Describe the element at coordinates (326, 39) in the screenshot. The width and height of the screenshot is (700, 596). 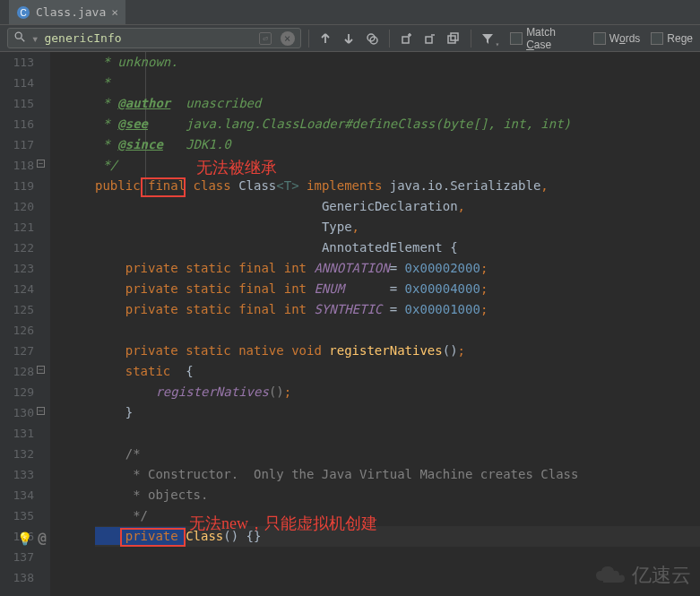
I see `prev-occurrence-button` at that location.